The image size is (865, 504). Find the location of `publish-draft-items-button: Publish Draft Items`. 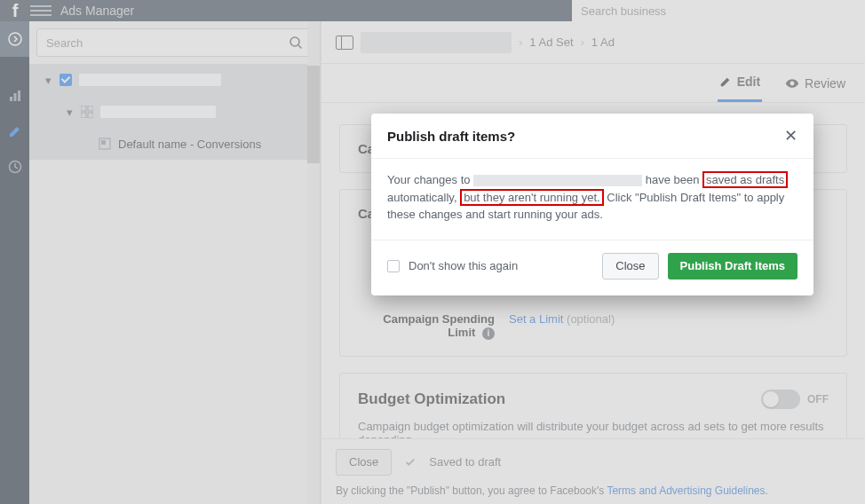

publish-draft-items-button: Publish Draft Items is located at coordinates (733, 266).